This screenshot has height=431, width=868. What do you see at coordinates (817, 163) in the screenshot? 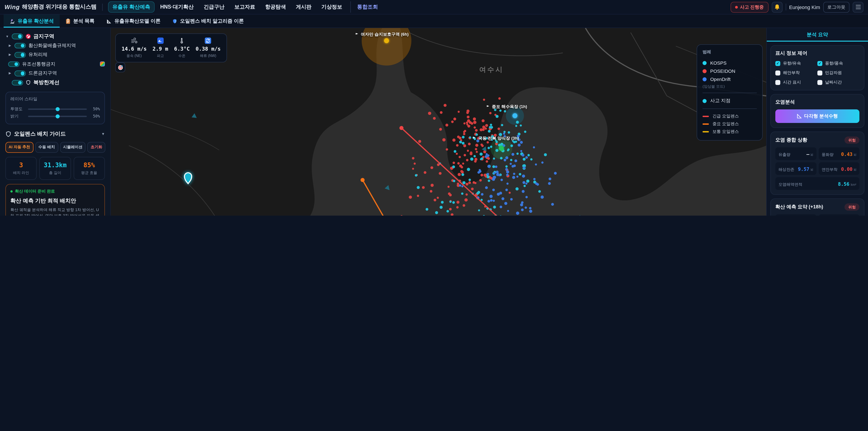
I see `pollution-status-card: 오염 종합 상황 위험 유출량—kl풍화량0.43kl해상잔존9.57kl연안부…` at bounding box center [817, 163].